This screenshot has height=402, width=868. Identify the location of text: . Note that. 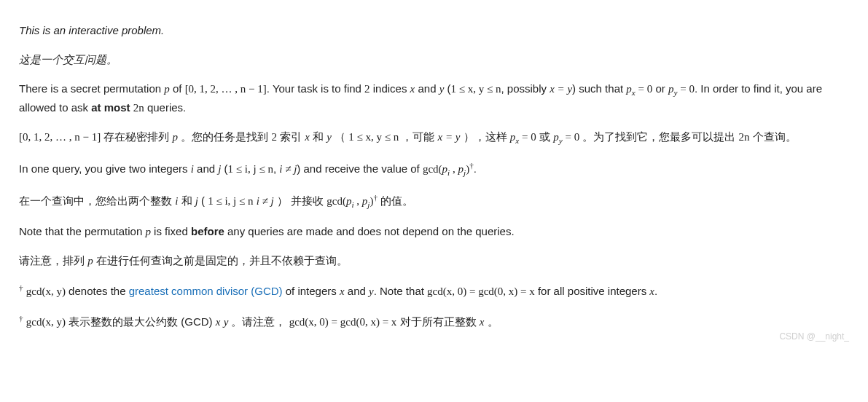
(401, 291).